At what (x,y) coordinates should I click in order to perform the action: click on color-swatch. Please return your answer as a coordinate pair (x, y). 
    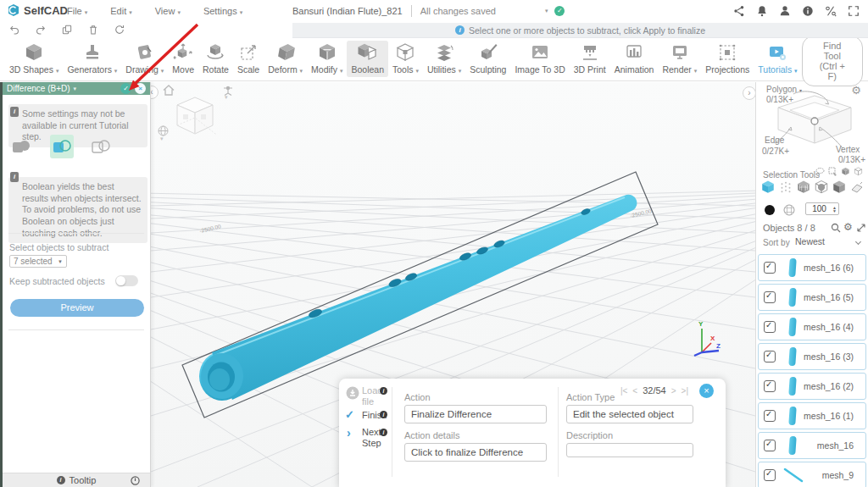
    Looking at the image, I should click on (770, 210).